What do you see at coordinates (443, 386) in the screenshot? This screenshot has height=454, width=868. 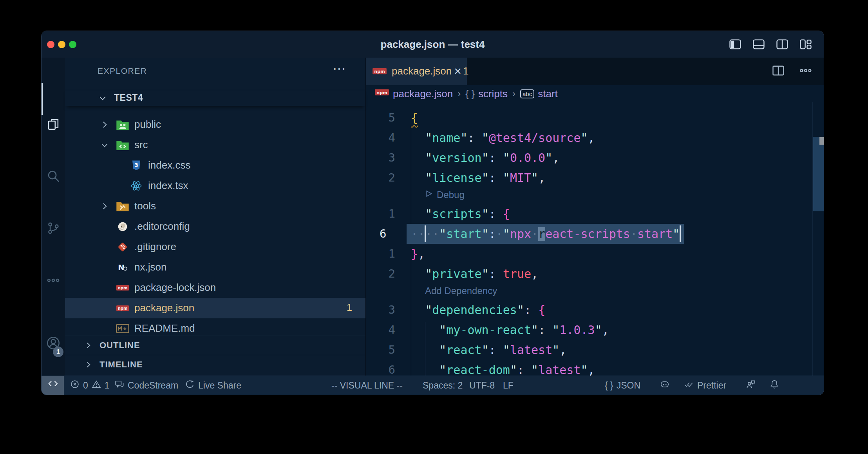 I see `status-label: Spaces: 2` at bounding box center [443, 386].